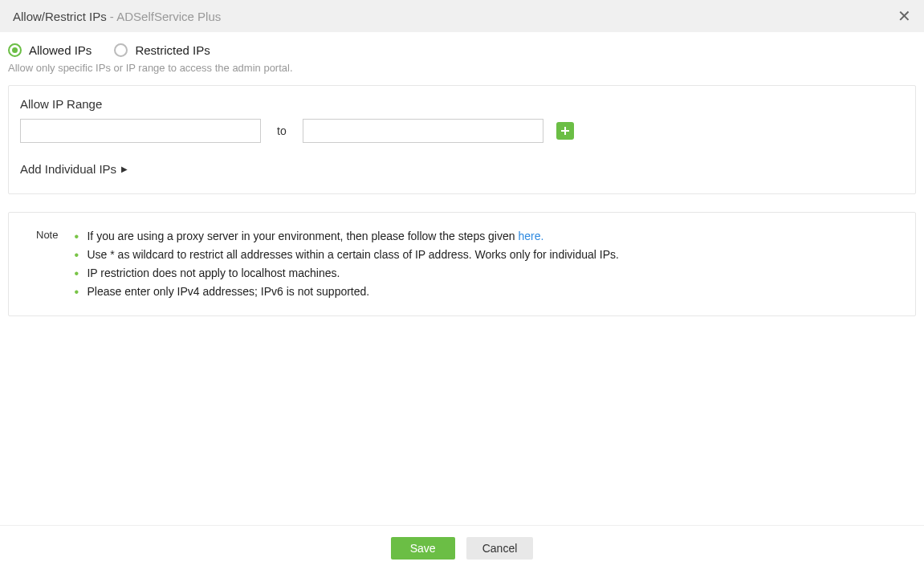 This screenshot has height=586, width=924. I want to click on note-item: Please enter only IPv4 addresses; IPv6 i…, so click(486, 292).